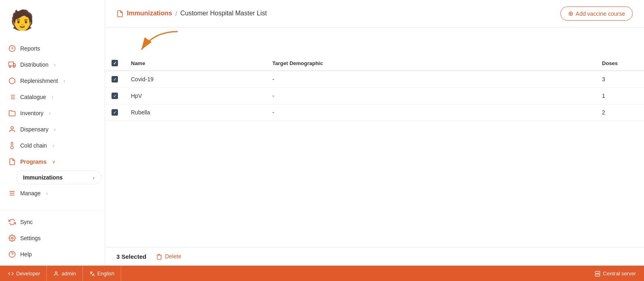  What do you see at coordinates (620, 112) in the screenshot?
I see `row-doses: 2` at bounding box center [620, 112].